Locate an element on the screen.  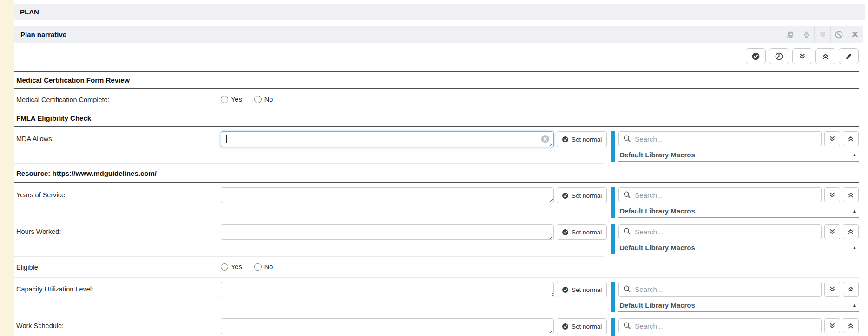
hours-worked-textarea is located at coordinates (388, 232).